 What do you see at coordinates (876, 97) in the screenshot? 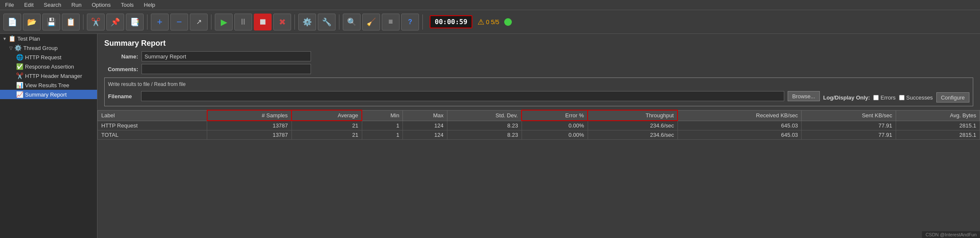
I see `errors-checkbox` at bounding box center [876, 97].